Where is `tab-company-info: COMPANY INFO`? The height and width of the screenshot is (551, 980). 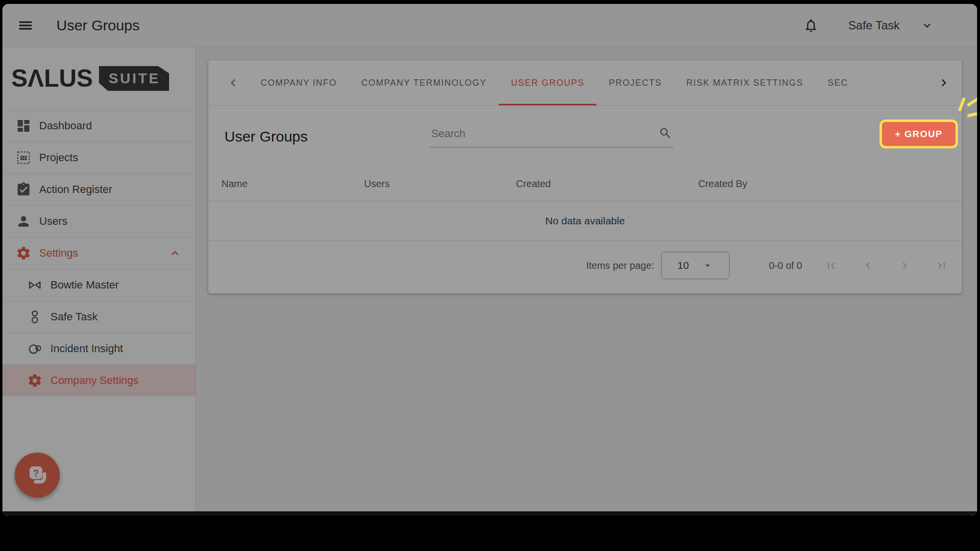 tab-company-info: COMPANY INFO is located at coordinates (299, 83).